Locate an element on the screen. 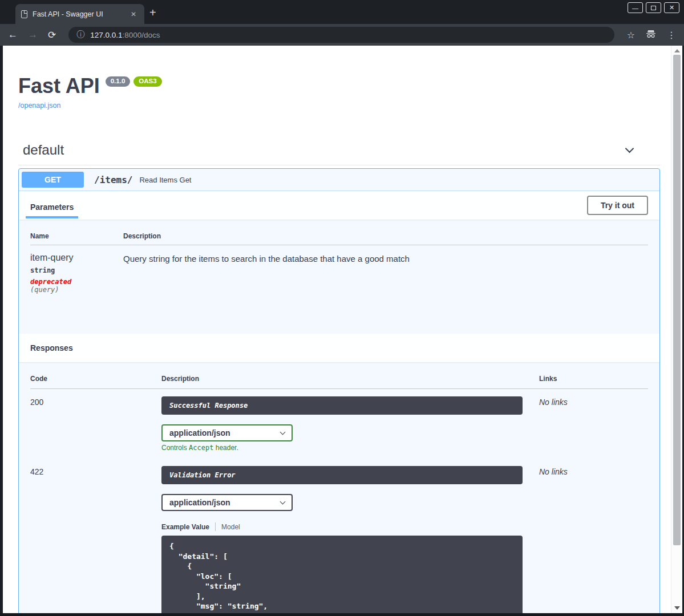 Image resolution: width=684 pixels, height=616 pixels. parameters-header: Parameters Try it out is located at coordinates (339, 205).